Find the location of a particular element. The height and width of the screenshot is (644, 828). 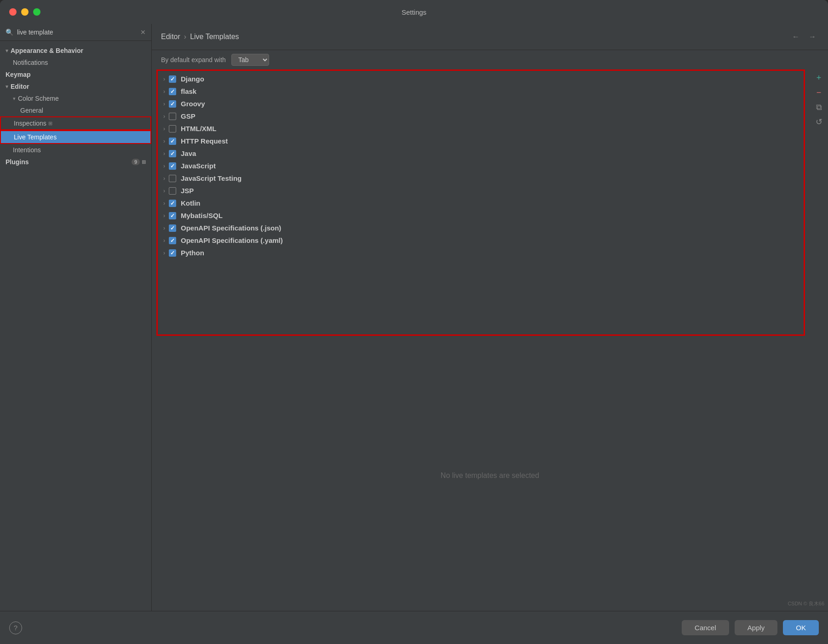

checkbox-javascript-testing is located at coordinates (172, 178).